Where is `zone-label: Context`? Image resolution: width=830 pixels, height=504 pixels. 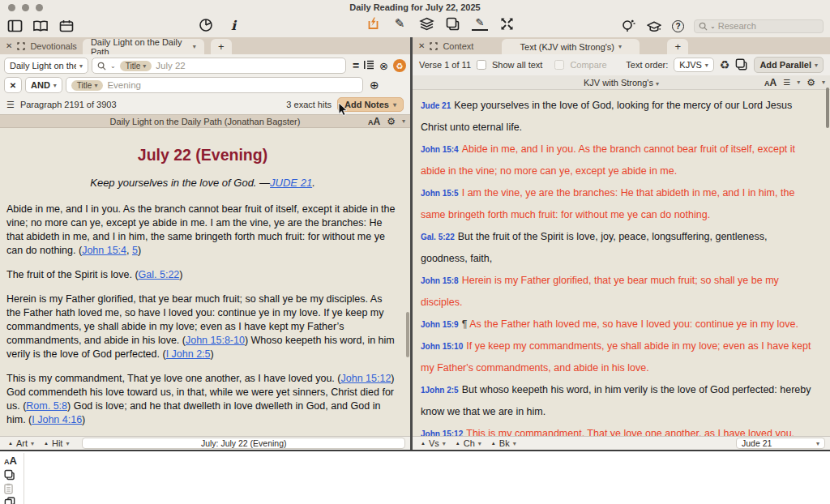
zone-label: Context is located at coordinates (458, 46).